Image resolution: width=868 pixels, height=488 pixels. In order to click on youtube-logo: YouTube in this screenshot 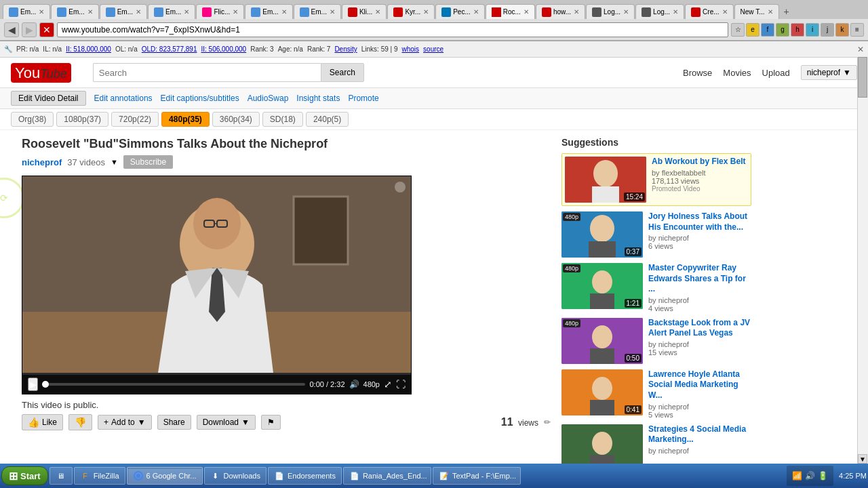, I will do `click(41, 73)`.